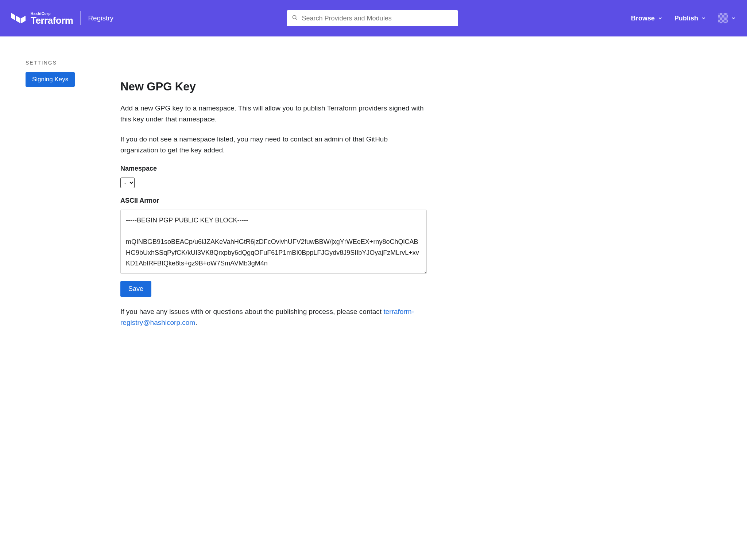 The image size is (747, 560). Describe the element at coordinates (684, 18) in the screenshot. I see `nav-right: Browse Publish` at that location.